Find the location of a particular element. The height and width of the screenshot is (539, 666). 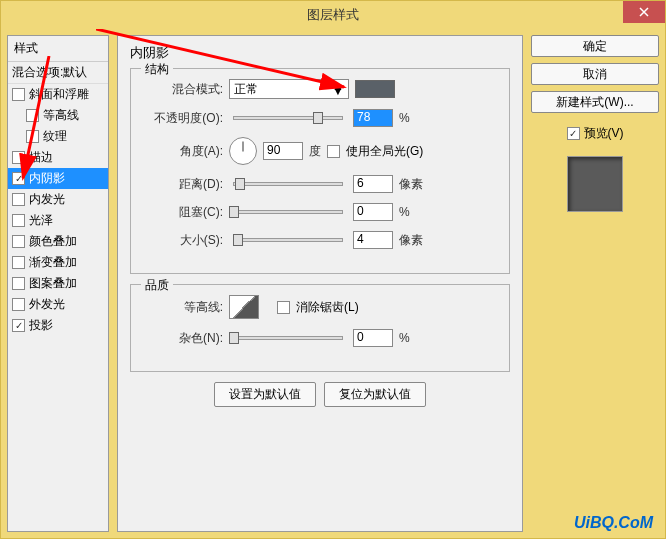

titlebar: 图层样式 is located at coordinates (333, 15).